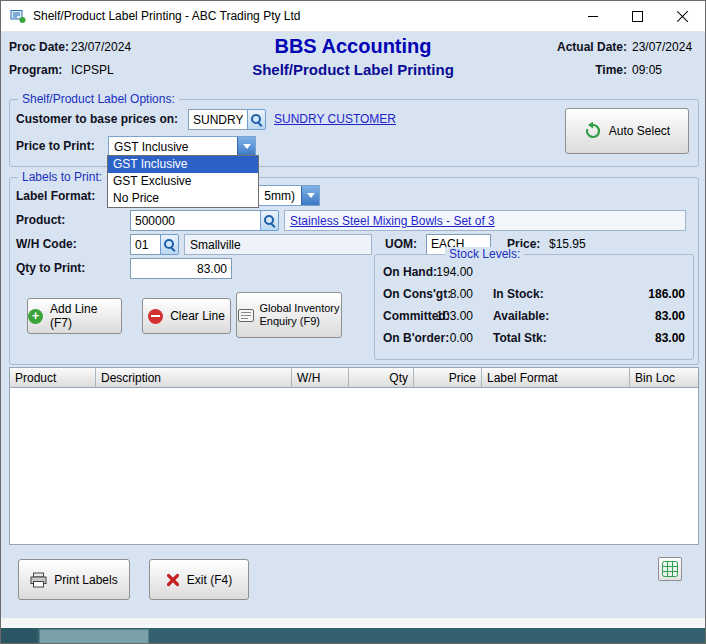  I want to click on product-code-input, so click(196, 220).